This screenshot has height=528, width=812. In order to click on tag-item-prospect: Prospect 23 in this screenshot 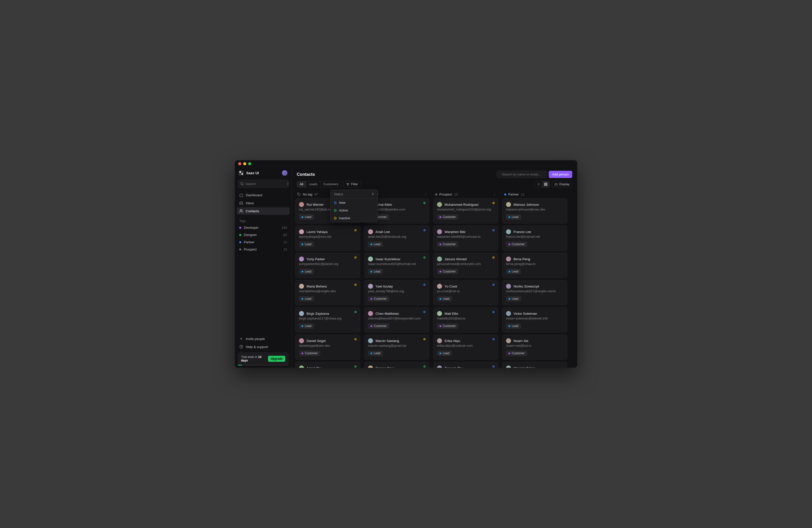, I will do `click(263, 249)`.